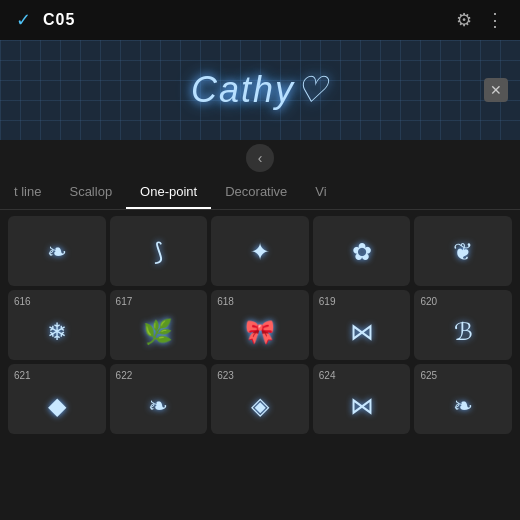  What do you see at coordinates (260, 518) in the screenshot?
I see `bottom-section: 626 ✿ 627 ★ 628 ✦ 629 ☆ 630 ✩ 601` at bounding box center [260, 518].